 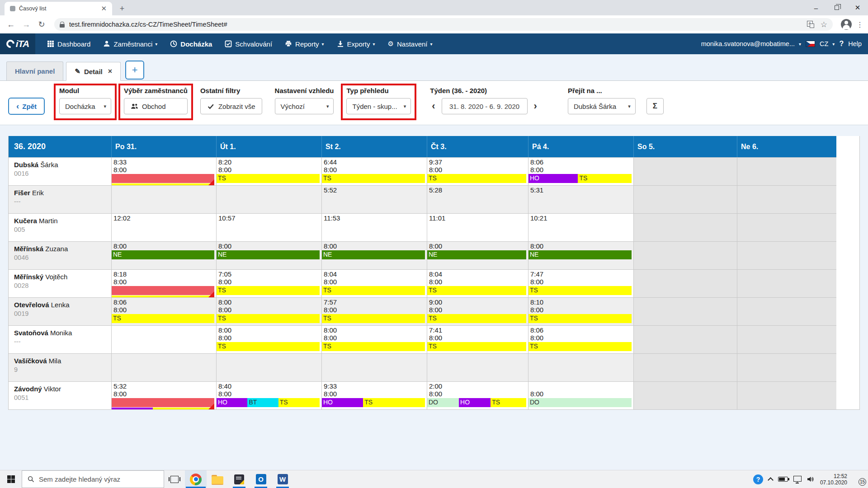 I want to click on employees-button: Obchod, so click(x=156, y=106).